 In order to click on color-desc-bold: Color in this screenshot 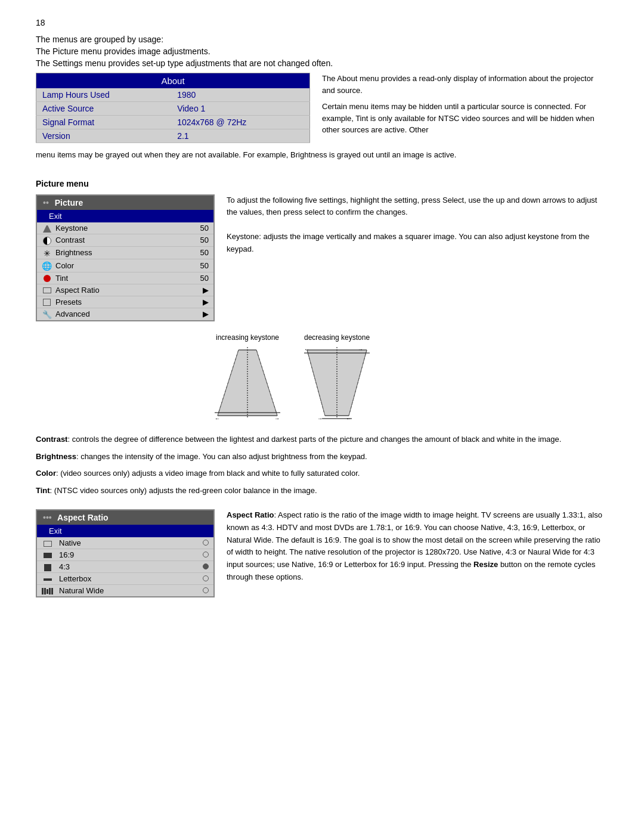, I will do `click(46, 473)`.